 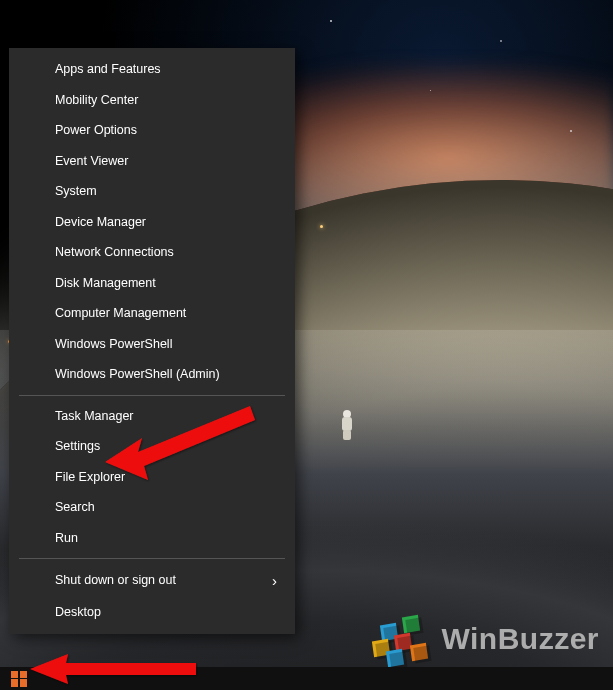 I want to click on menu-item-network-connections: Network Connections, so click(x=152, y=252).